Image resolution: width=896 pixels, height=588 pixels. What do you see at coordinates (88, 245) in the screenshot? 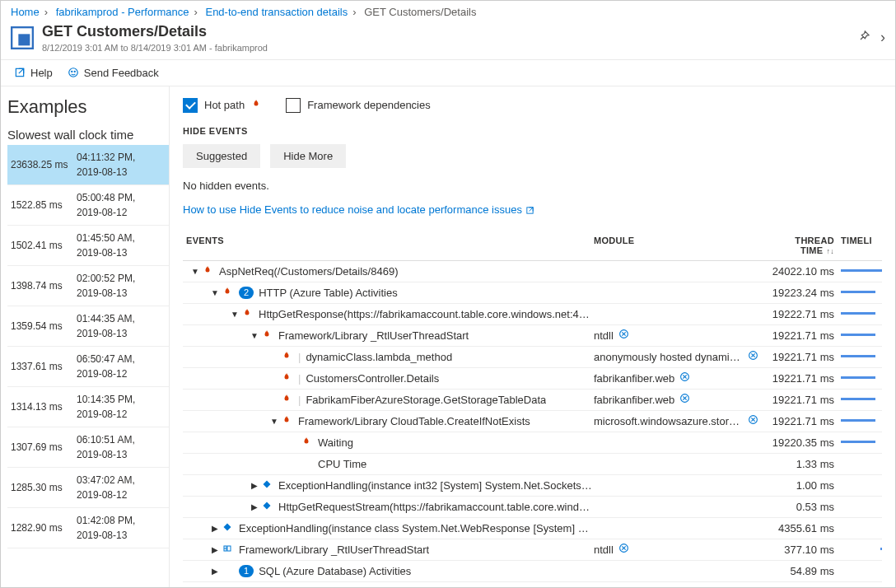
I see `example-row: 1502.41 ms01:45:50 AM,2019-08-13` at bounding box center [88, 245].